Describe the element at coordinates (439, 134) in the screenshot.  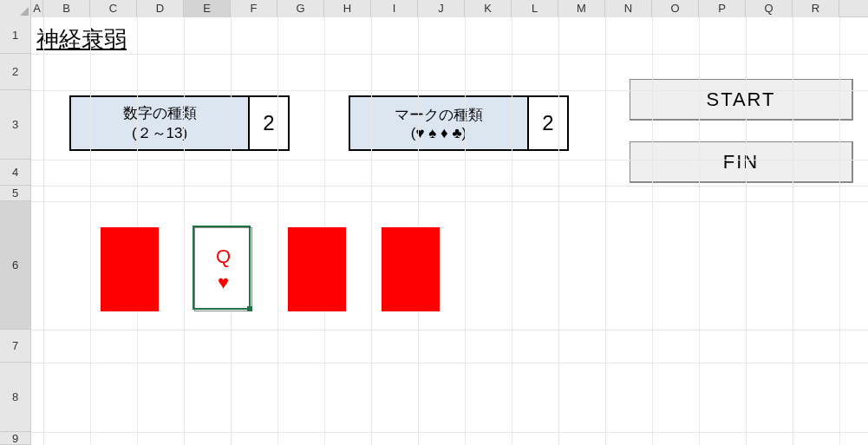
I see `suit-types-line2: (♥ ♠ ♦ ♣)` at that location.